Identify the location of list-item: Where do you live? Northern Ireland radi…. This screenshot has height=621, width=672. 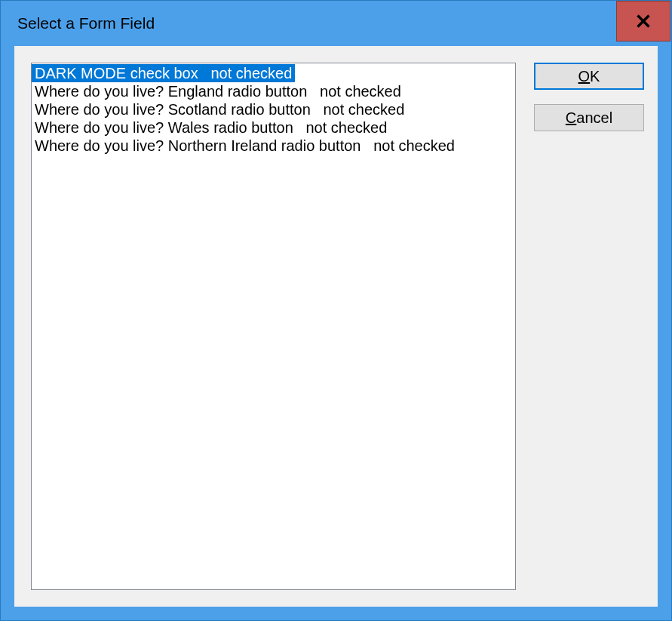
(273, 146).